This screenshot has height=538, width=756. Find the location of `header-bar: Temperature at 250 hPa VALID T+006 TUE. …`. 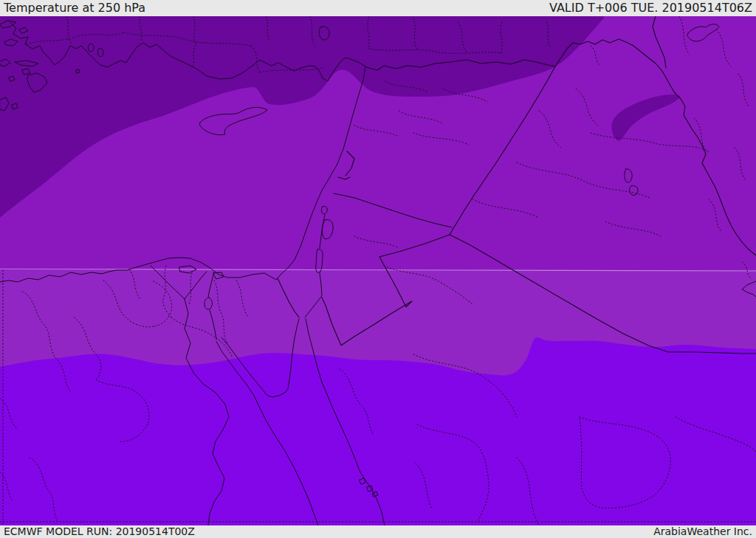

header-bar: Temperature at 250 hPa VALID T+006 TUE. … is located at coordinates (378, 8).